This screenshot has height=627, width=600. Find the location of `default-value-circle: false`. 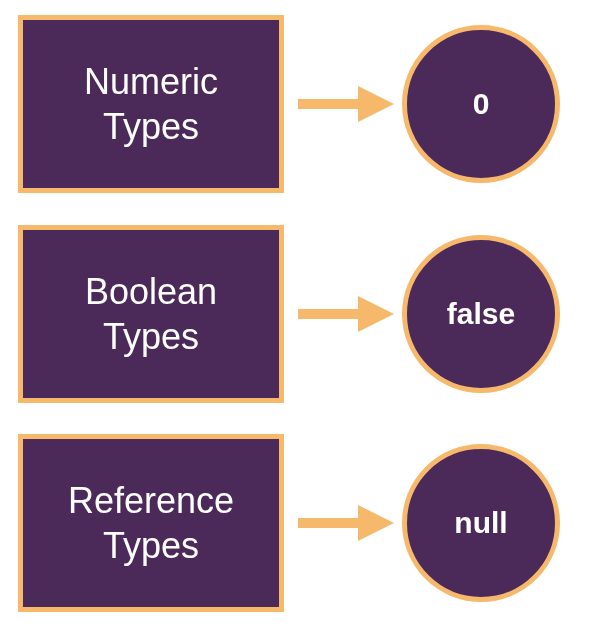

default-value-circle: false is located at coordinates (481, 314).